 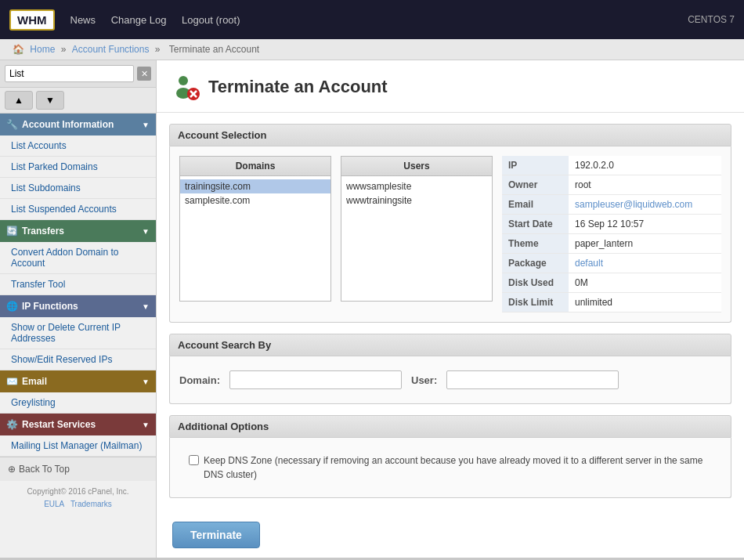 I want to click on user-search-input, so click(x=533, y=380).